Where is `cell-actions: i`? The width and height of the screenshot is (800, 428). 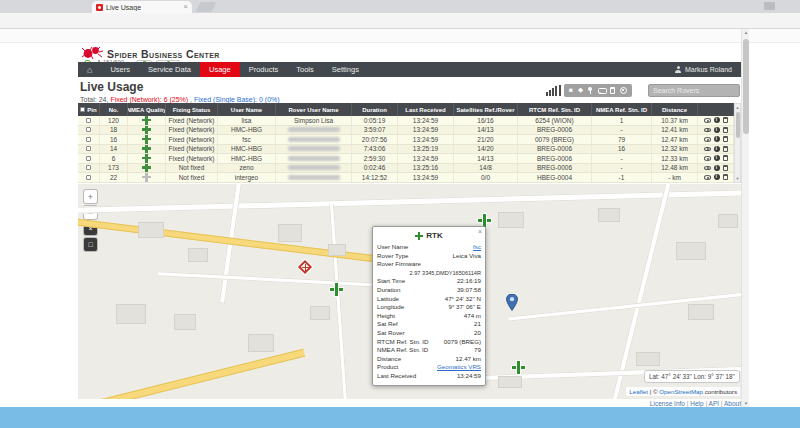
cell-actions: i is located at coordinates (716, 168).